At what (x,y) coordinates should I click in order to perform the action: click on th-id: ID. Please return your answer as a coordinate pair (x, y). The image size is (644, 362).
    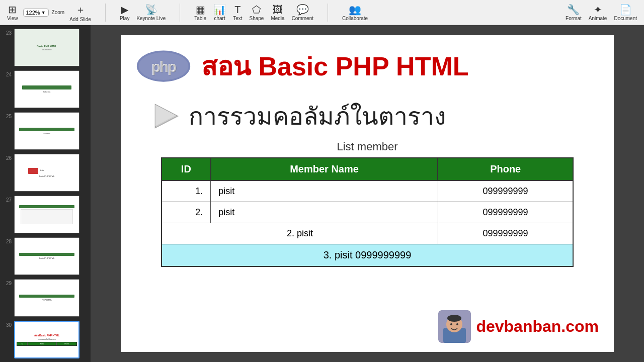
    Looking at the image, I should click on (186, 169).